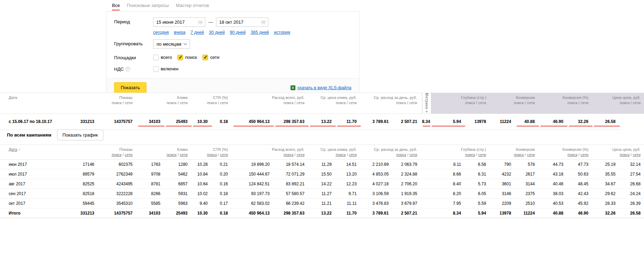  What do you see at coordinates (282, 32) in the screenshot?
I see `period-link-history: история` at bounding box center [282, 32].